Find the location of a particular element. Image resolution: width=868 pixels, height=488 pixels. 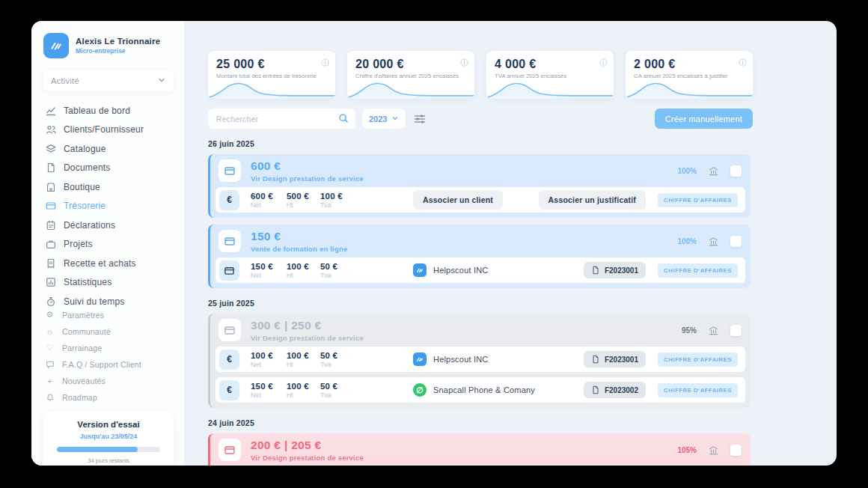

activity-dropdown: Activité is located at coordinates (109, 81).